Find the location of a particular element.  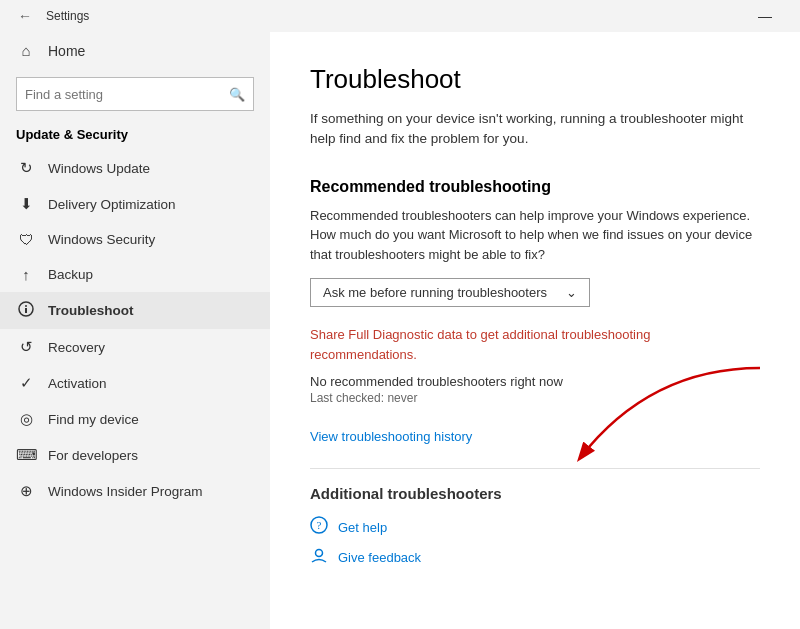

titlebar-controls: — is located at coordinates (765, 16).